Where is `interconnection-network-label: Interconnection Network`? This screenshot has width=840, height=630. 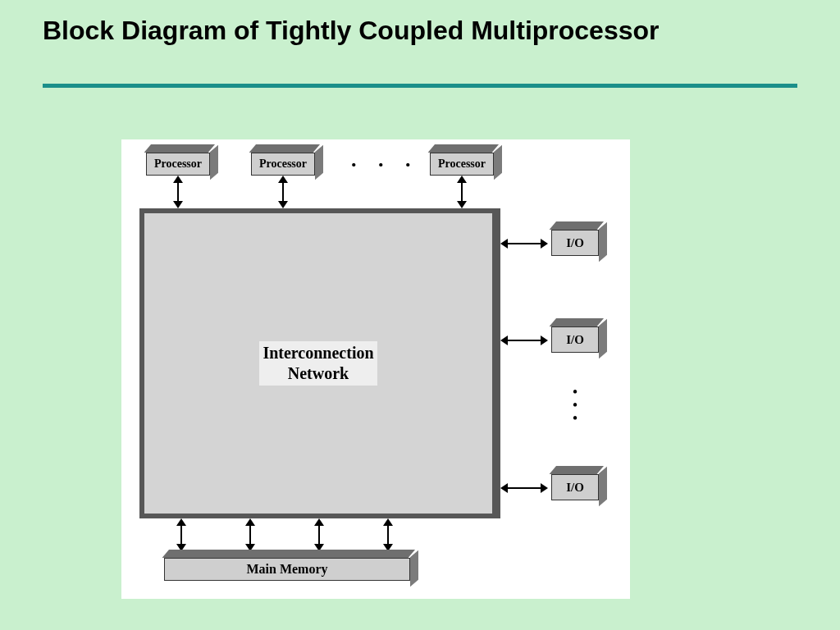
interconnection-network-label: Interconnection Network is located at coordinates (318, 363).